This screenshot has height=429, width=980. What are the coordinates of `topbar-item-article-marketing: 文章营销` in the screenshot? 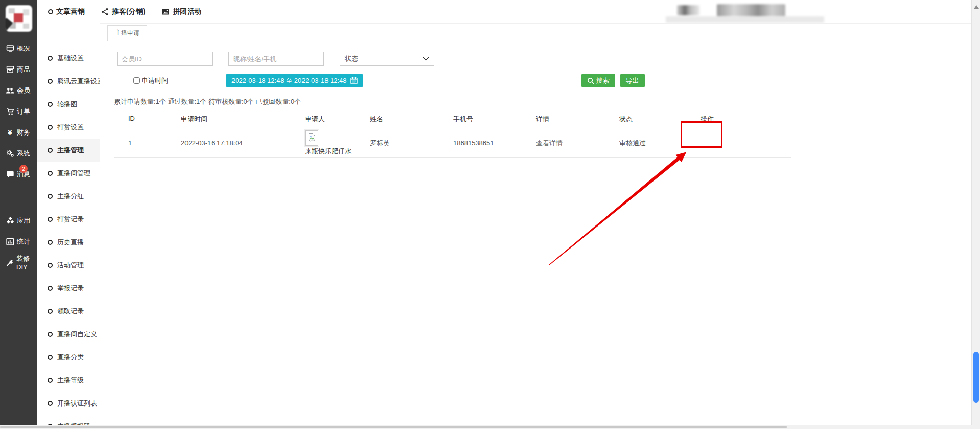 It's located at (66, 12).